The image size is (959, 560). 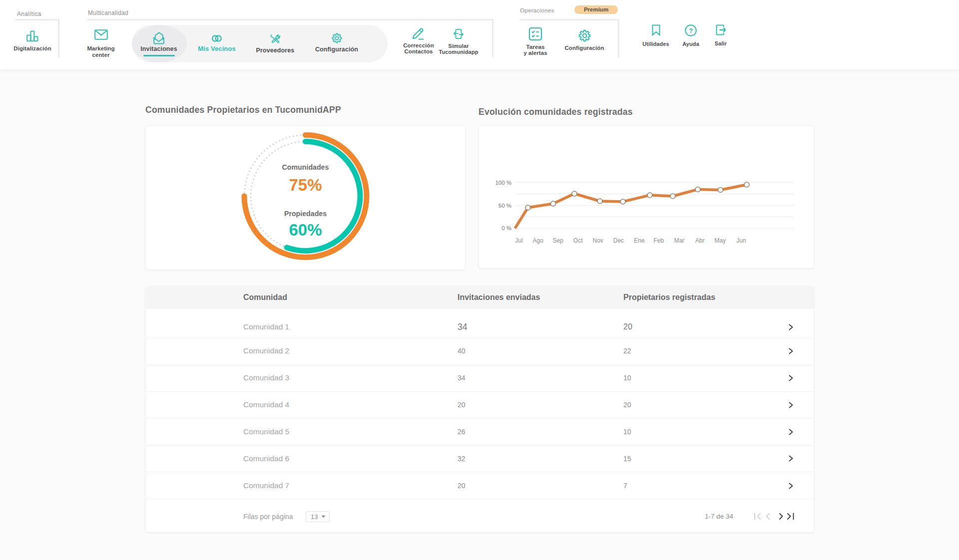 I want to click on svg-text: 100 %, so click(x=503, y=183).